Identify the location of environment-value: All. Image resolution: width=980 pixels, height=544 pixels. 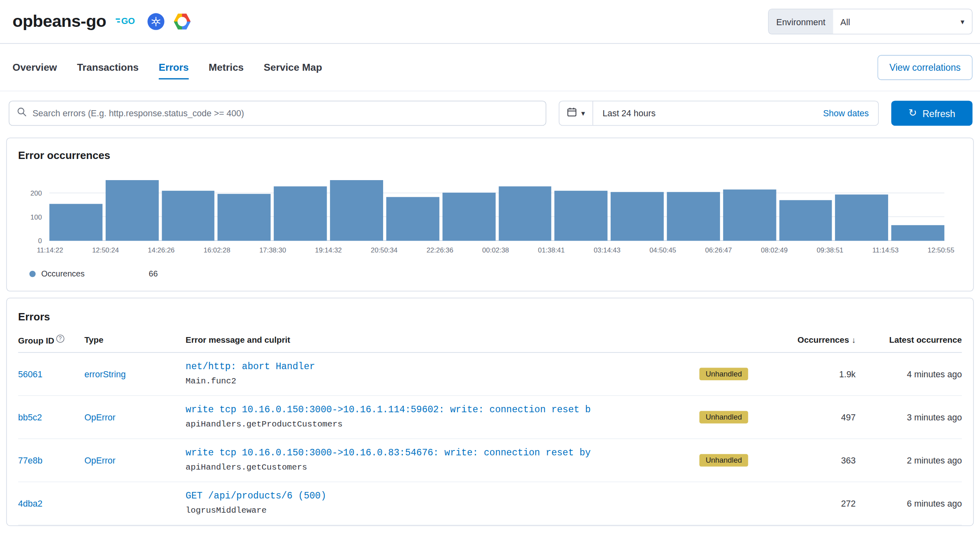
(897, 22).